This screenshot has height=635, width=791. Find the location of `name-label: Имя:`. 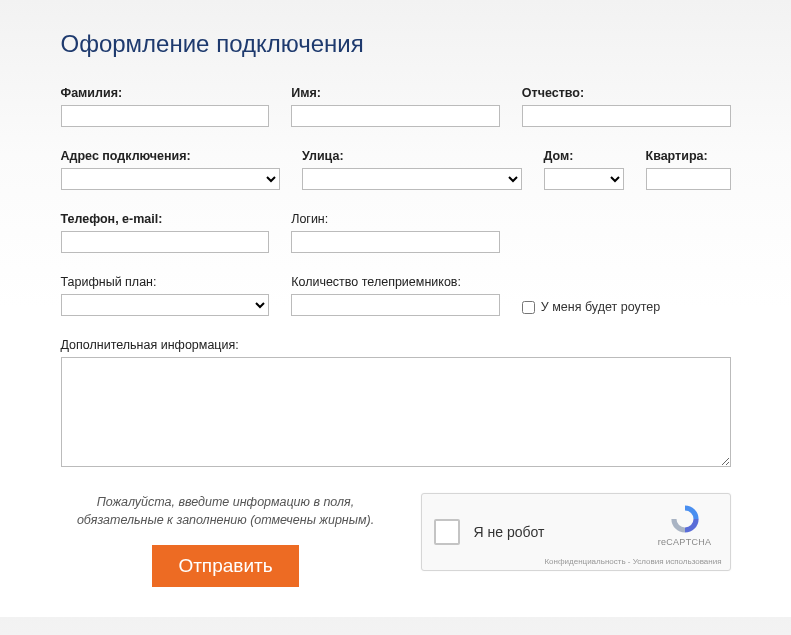

name-label: Имя: is located at coordinates (396, 93).